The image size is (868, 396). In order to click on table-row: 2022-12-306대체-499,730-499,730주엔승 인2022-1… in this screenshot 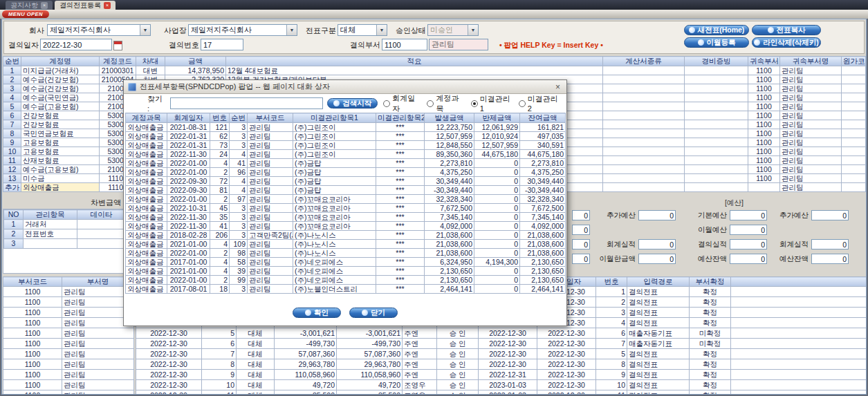, I will do `click(501, 344)`.